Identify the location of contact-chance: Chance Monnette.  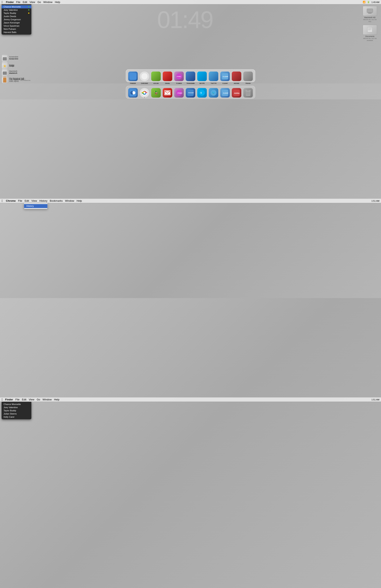
(16, 7).